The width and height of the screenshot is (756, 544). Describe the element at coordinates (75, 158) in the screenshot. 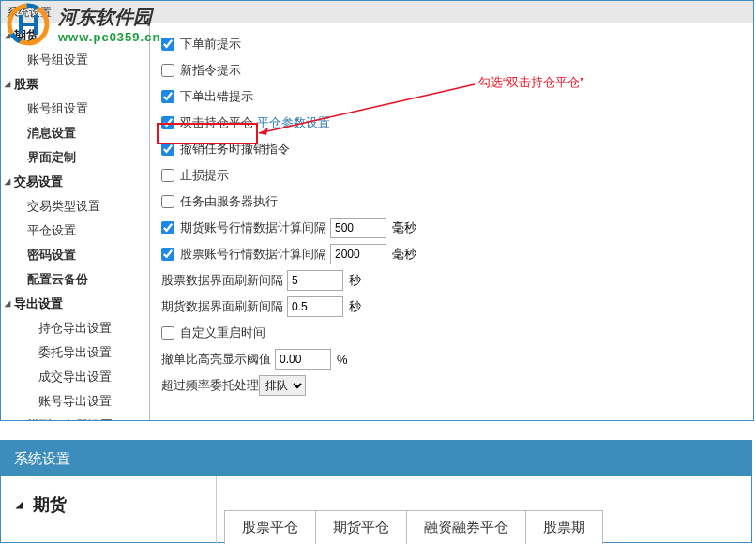

I see `sidebar-item-5: 界面定制` at that location.